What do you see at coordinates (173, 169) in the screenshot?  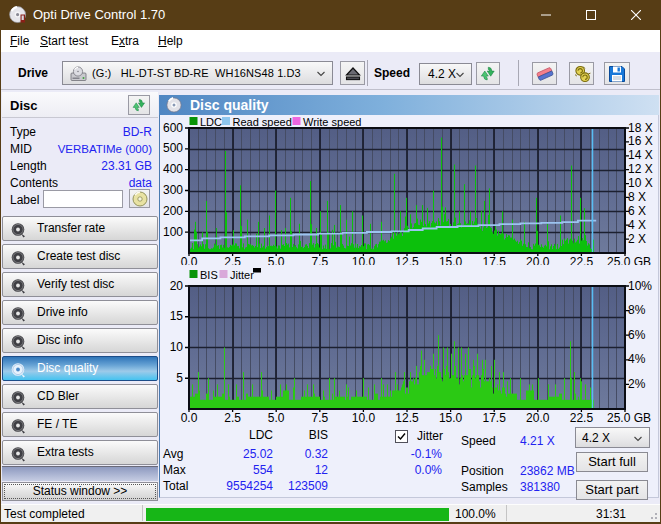 I see `svg-text: 400` at bounding box center [173, 169].